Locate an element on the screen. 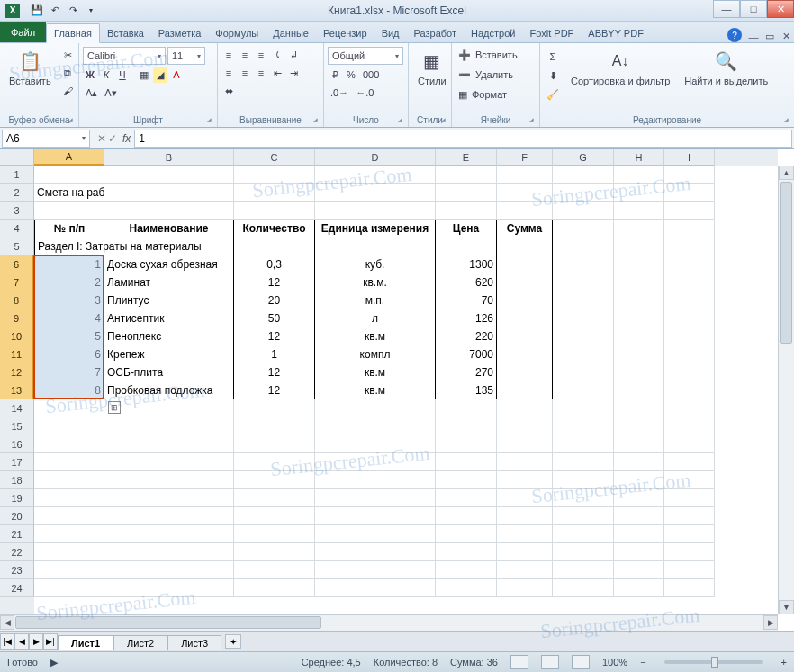 The width and height of the screenshot is (794, 672). zoom-knob is located at coordinates (715, 662).